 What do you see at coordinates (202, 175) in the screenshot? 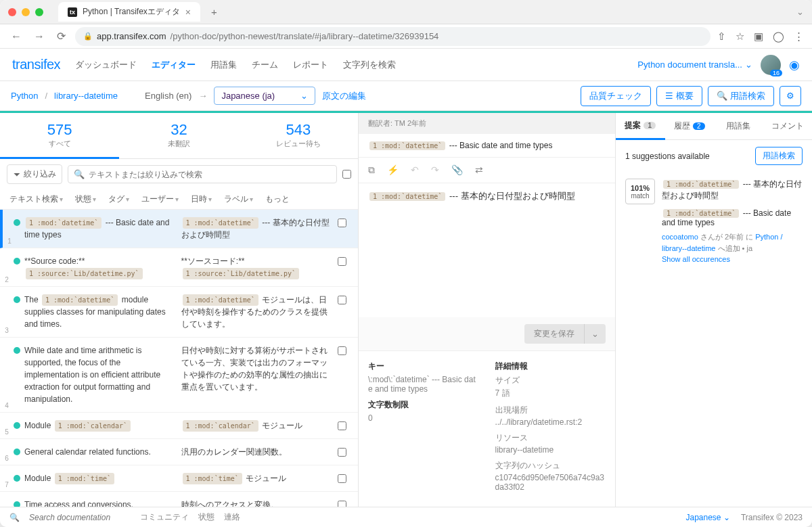
I see `string-search: 🔍` at bounding box center [202, 175].